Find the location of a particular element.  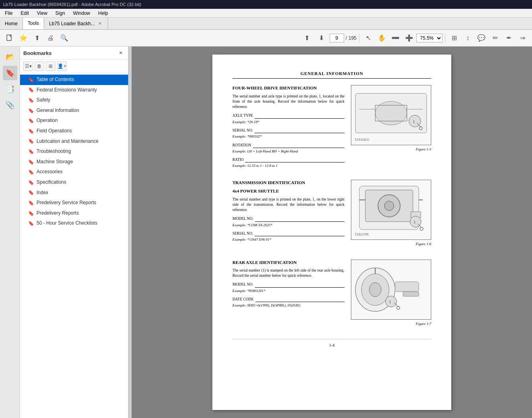

zoom-out-btn: ➖ is located at coordinates (395, 38).